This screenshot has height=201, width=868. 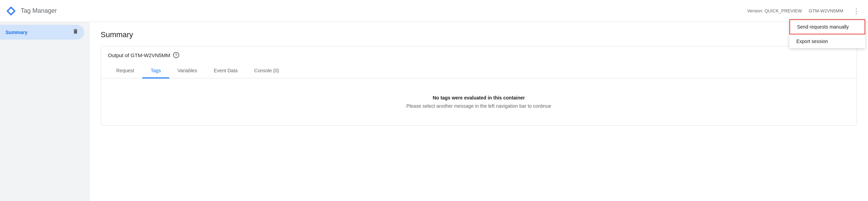 I want to click on app-title: Tag Manager, so click(x=39, y=11).